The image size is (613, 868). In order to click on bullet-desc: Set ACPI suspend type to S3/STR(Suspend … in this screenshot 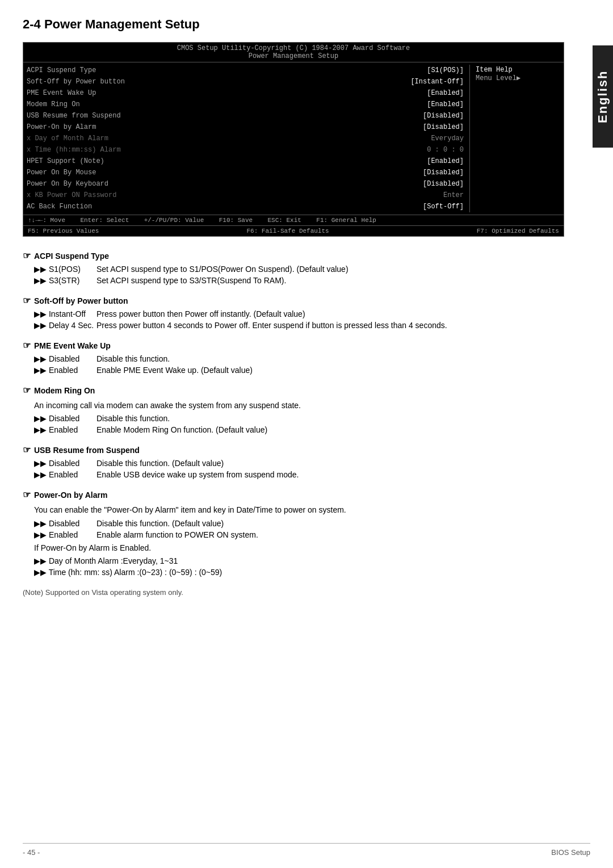, I will do `click(330, 280)`.